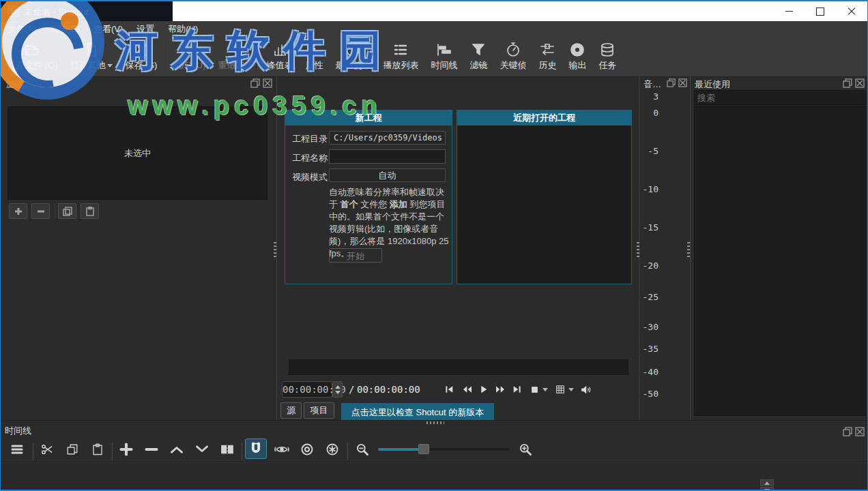 The width and height of the screenshot is (868, 491). What do you see at coordinates (190, 57) in the screenshot?
I see `undo-button: ↶ 撤销(U)` at bounding box center [190, 57].